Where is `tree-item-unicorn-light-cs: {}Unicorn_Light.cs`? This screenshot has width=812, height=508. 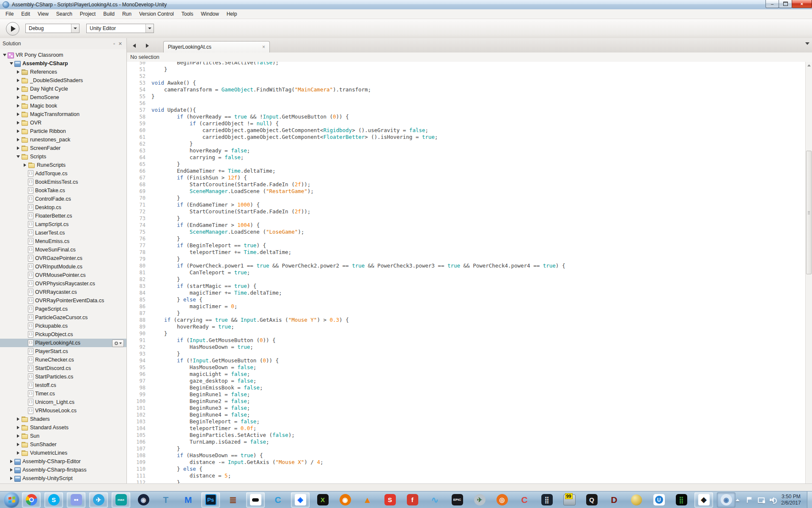 tree-item-unicorn-light-cs: {}Unicorn_Light.cs is located at coordinates (63, 402).